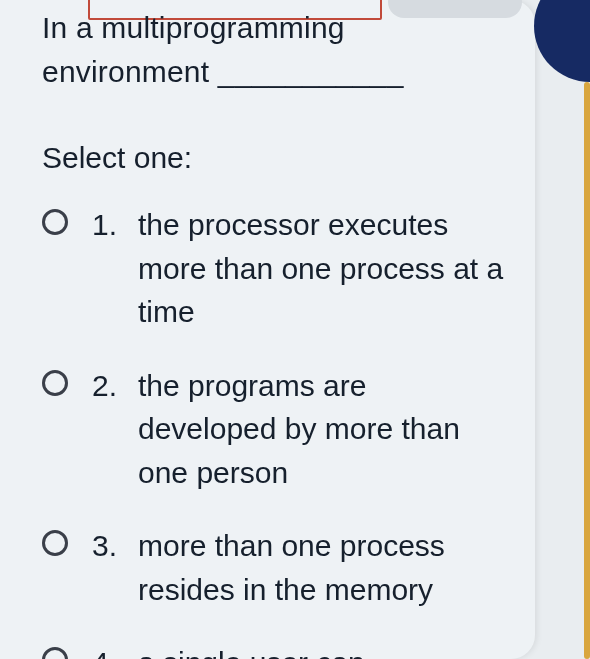  Describe the element at coordinates (318, 268) in the screenshot. I see `option-text: the processor executes more than one pro…` at that location.